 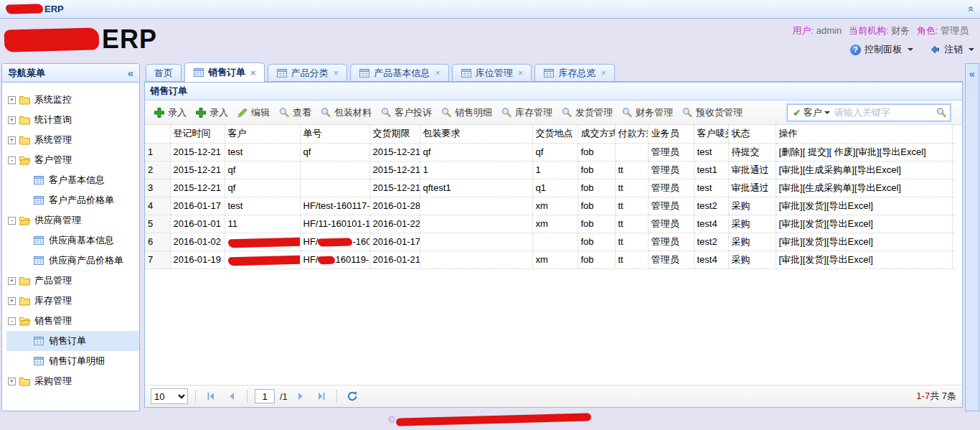 I want to click on sidebar-item-9: +产品管理, so click(x=73, y=281).